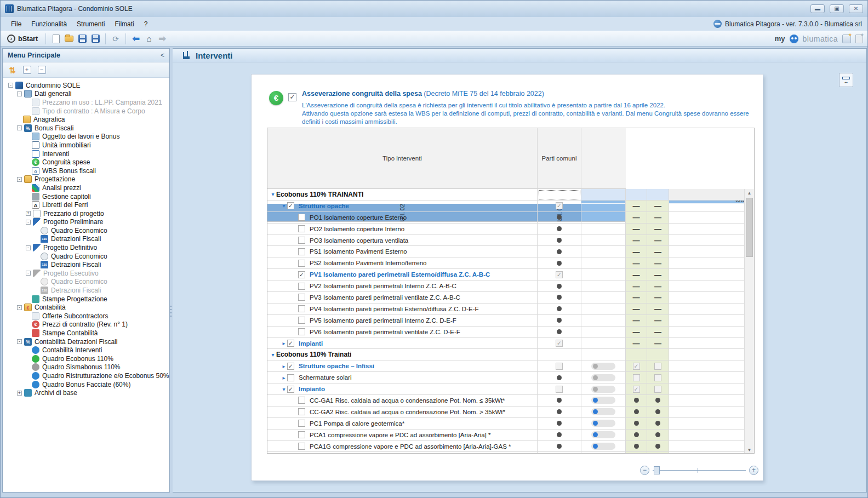 This screenshot has height=498, width=868. Describe the element at coordinates (699, 470) in the screenshot. I see `zoom-slider` at that location.